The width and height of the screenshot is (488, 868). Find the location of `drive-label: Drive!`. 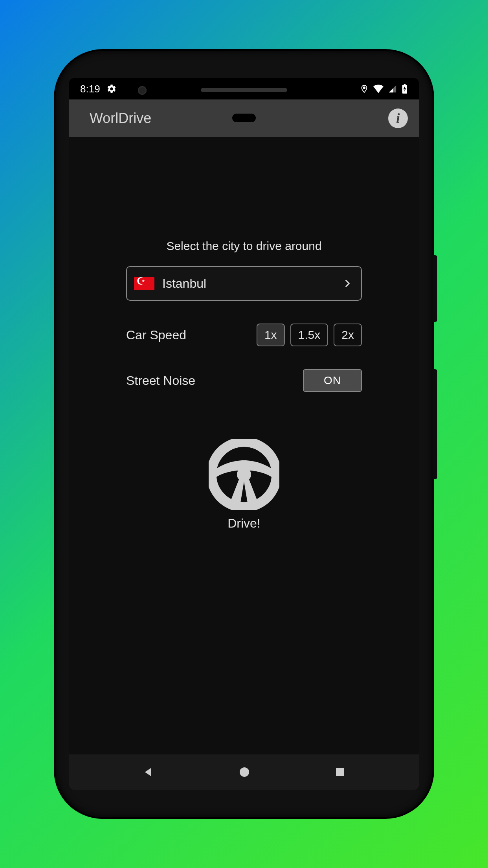

drive-label: Drive! is located at coordinates (244, 524).